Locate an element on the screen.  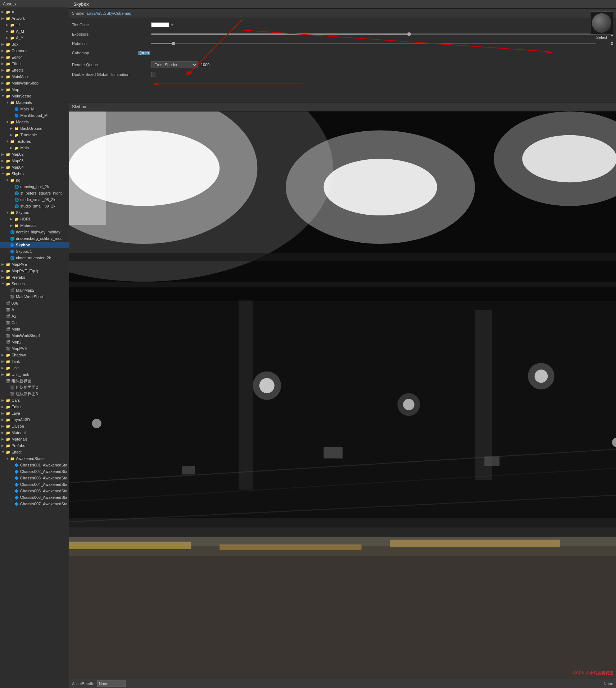
pencil-icon: ✏ is located at coordinates (172, 25).